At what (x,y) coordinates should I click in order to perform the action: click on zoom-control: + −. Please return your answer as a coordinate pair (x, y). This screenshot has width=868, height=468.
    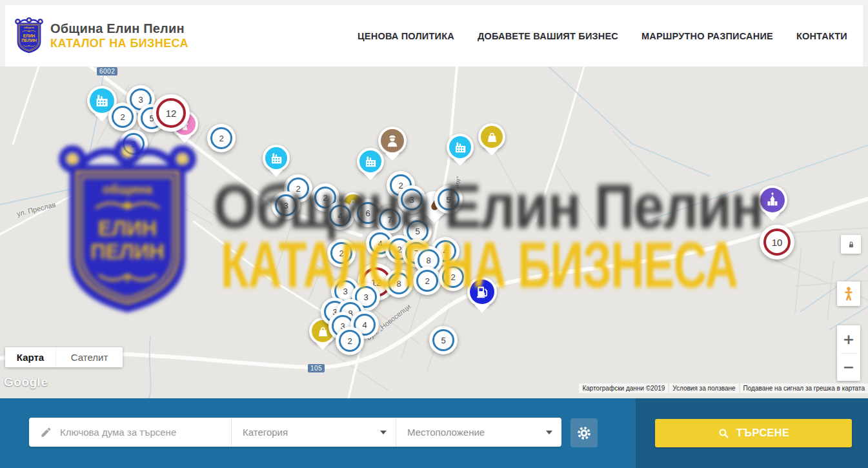
    Looking at the image, I should click on (849, 353).